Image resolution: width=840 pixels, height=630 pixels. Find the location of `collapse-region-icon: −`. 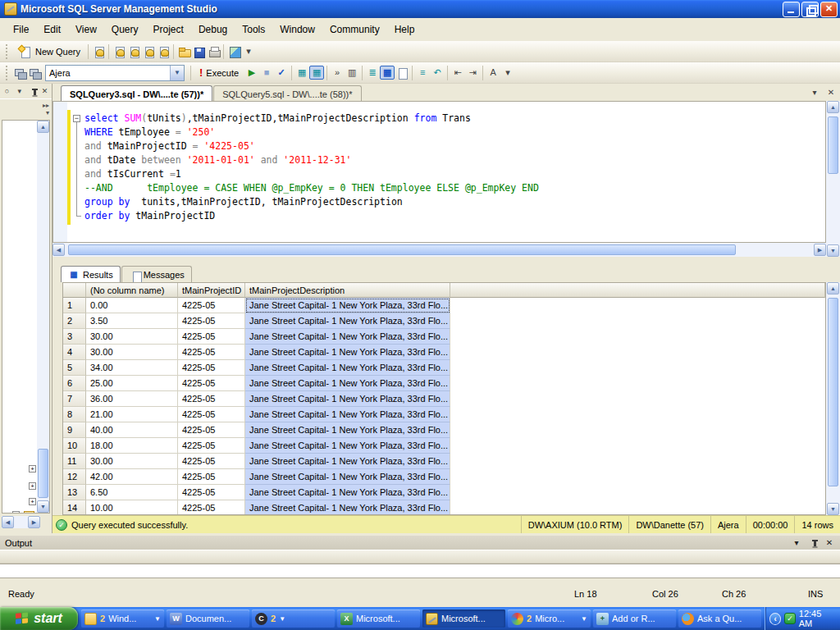

collapse-region-icon: − is located at coordinates (77, 118).